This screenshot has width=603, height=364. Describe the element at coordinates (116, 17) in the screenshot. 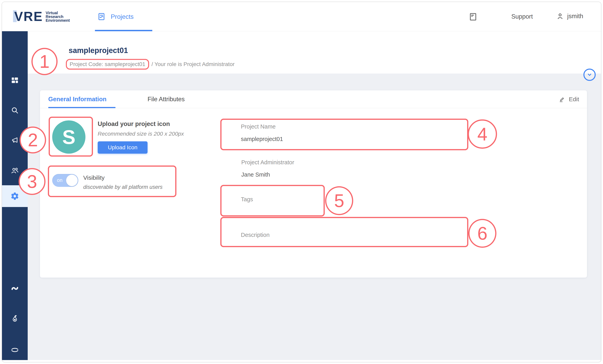

I see `nav-tab-projects: Projects` at that location.